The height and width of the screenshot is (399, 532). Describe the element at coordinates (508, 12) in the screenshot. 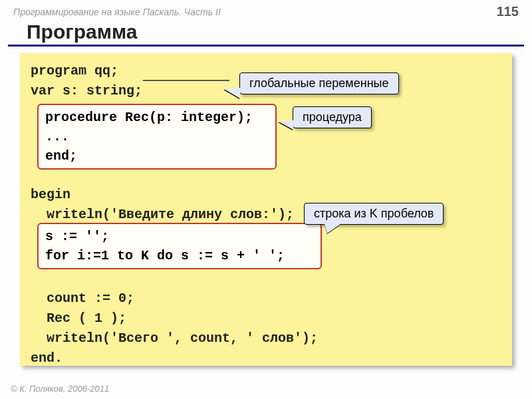

I see `page-number: 115` at that location.